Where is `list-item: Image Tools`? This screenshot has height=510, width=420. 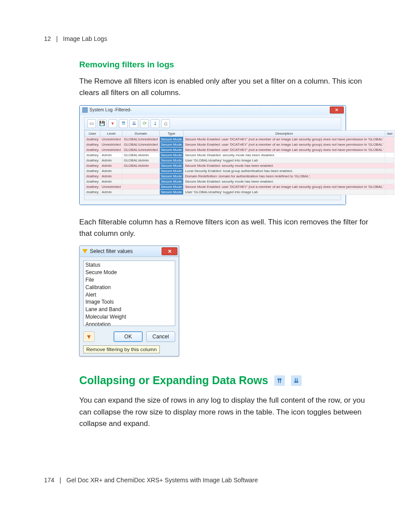
list-item: Image Tools is located at coordinates (129, 302).